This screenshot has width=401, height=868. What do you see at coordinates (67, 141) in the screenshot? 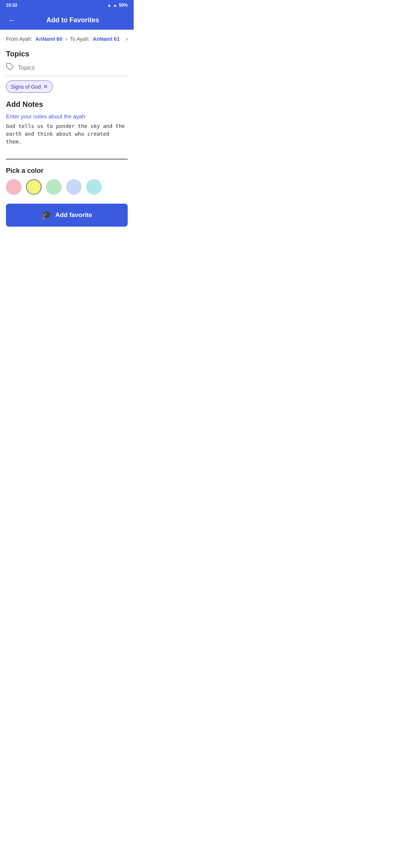
I see `notes-textarea: God tells us to ponder the sky and the e…` at bounding box center [67, 141].